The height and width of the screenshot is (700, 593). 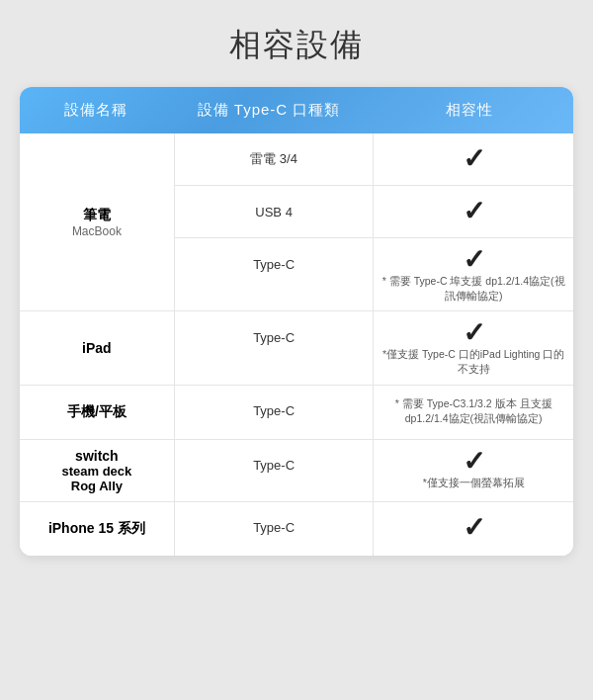 I want to click on table-section-iphone15: iPhone 15 系列Type-C✓, so click(x=296, y=529).